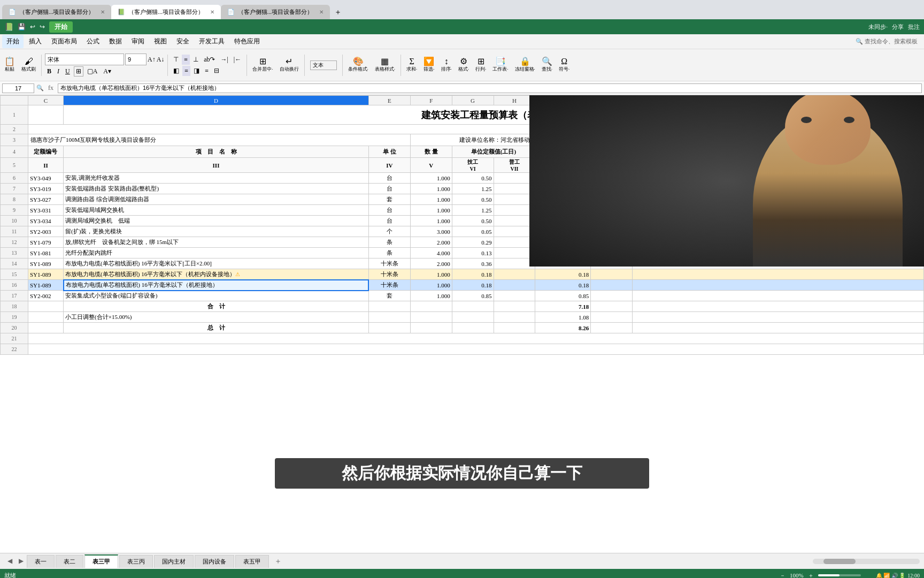 The height and width of the screenshot is (578, 924). What do you see at coordinates (45, 253) in the screenshot?
I see `code-cell: SY1-081` at bounding box center [45, 253].